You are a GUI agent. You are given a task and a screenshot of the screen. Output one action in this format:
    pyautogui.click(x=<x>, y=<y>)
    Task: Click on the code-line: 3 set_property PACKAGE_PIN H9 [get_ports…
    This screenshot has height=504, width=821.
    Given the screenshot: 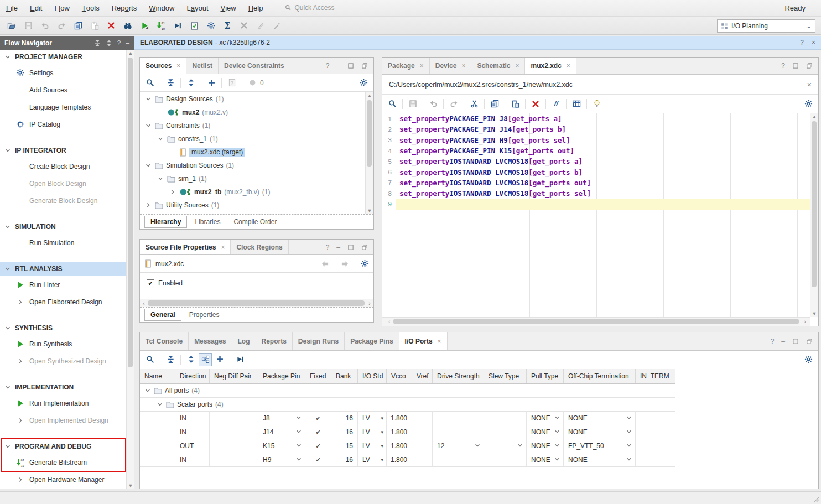 What is the action you would take?
    pyautogui.click(x=596, y=141)
    